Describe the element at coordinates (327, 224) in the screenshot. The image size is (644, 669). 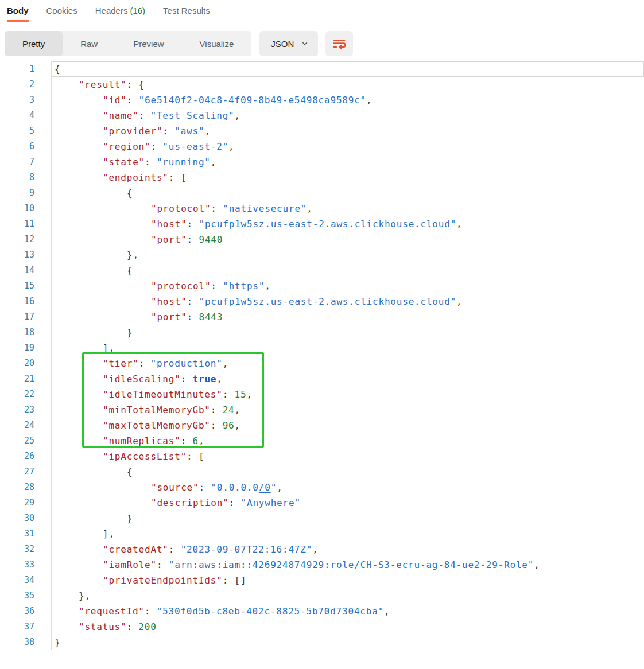
I see `json-string: "pcufp1w5sz.us-east-2.aws.clickhouse.clo…` at that location.